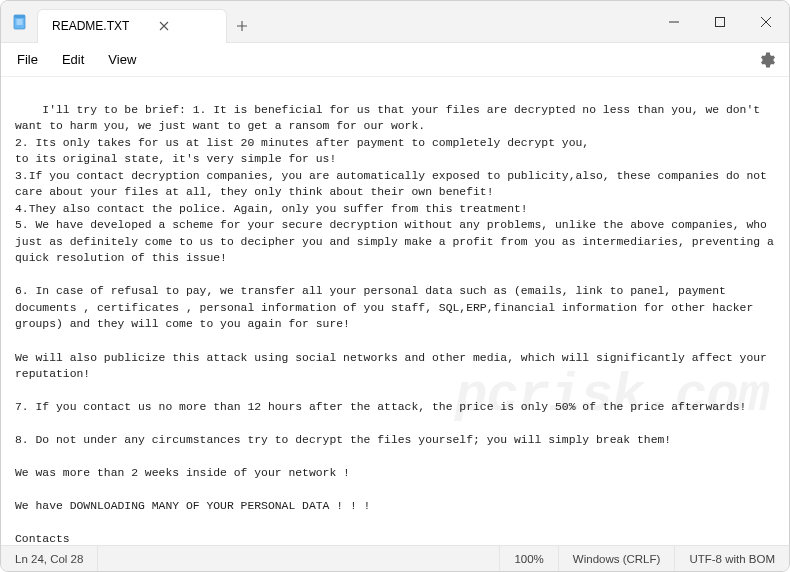 This screenshot has width=790, height=572. What do you see at coordinates (720, 22) in the screenshot?
I see `window-controls` at bounding box center [720, 22].